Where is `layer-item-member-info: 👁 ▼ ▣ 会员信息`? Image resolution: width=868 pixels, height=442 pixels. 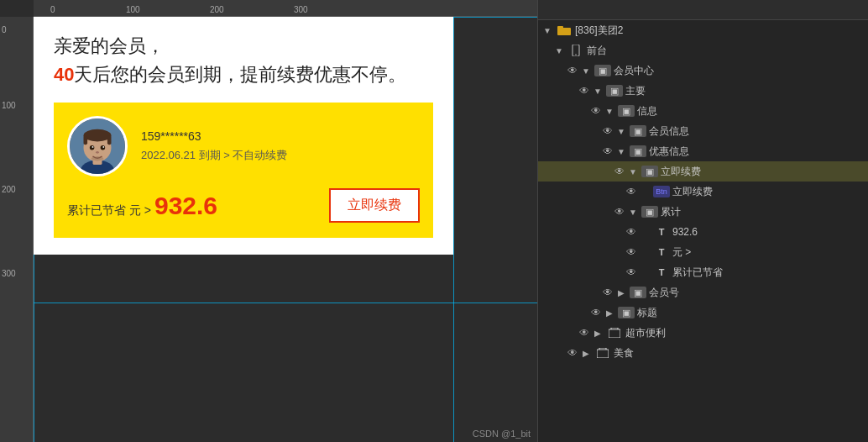 layer-item-member-info: 👁 ▼ ▣ 会员信息 is located at coordinates (703, 131).